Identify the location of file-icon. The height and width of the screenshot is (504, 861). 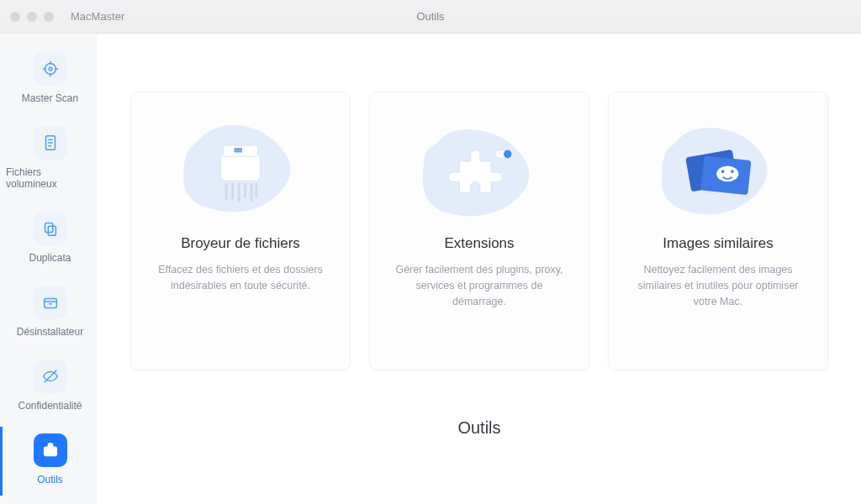
(50, 143).